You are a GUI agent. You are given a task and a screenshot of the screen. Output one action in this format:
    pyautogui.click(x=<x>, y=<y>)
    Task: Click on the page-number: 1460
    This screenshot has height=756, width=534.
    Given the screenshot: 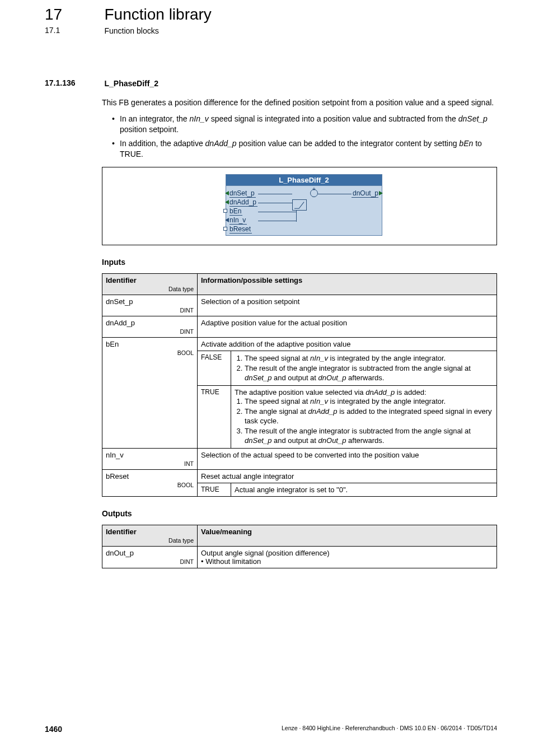 What is the action you would take?
    pyautogui.click(x=54, y=729)
    